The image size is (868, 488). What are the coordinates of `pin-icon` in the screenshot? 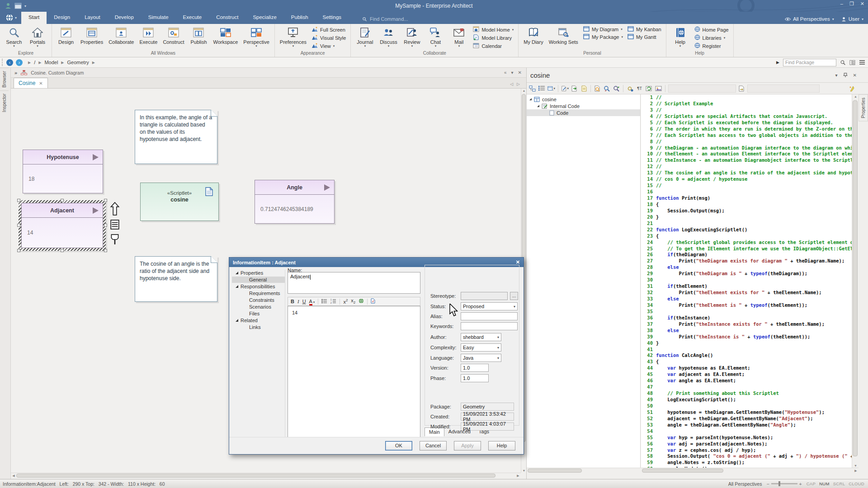 It's located at (115, 239).